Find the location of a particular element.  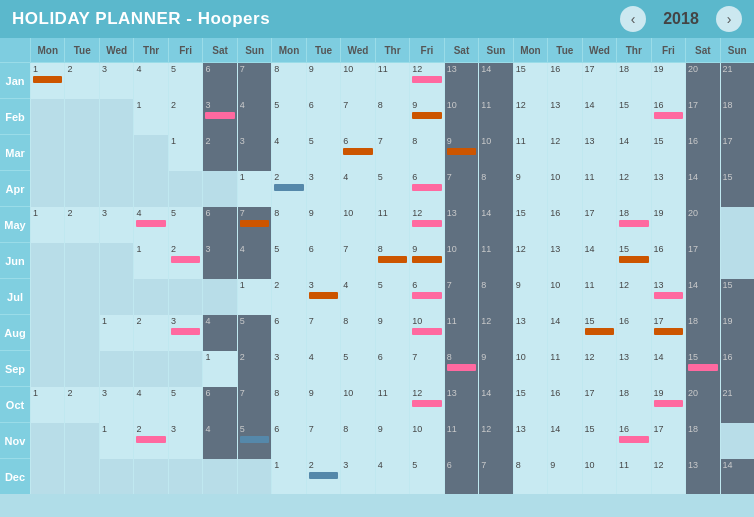

col-5: Sat is located at coordinates (219, 50).